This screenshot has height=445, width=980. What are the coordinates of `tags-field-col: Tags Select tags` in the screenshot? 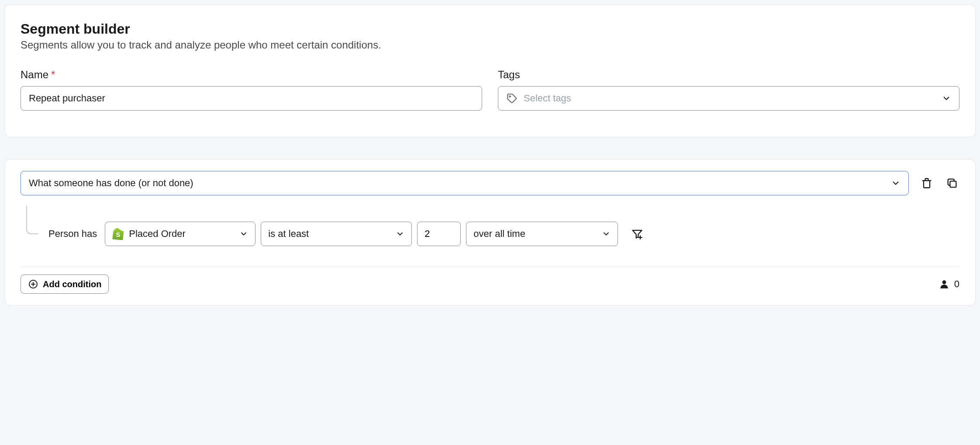 It's located at (728, 90).